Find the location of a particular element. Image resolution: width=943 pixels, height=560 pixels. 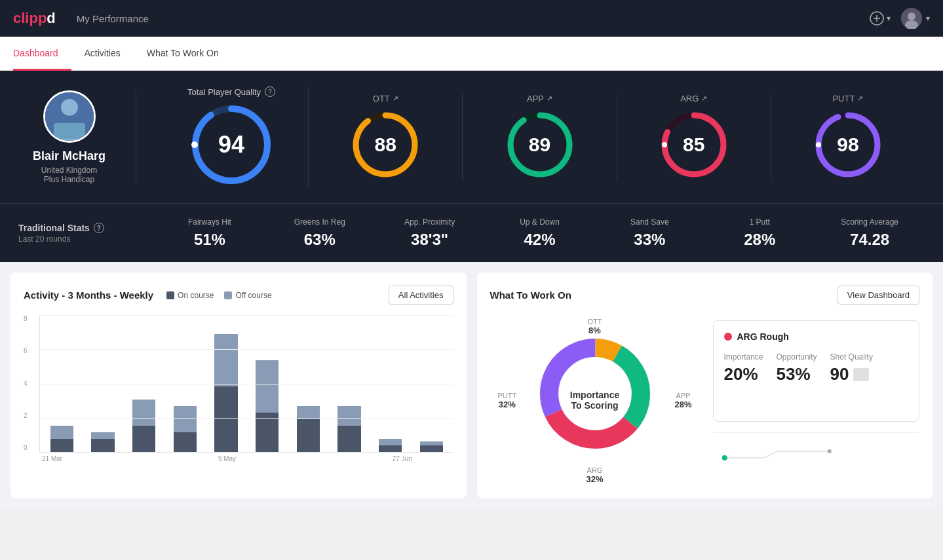

metric-importance: Importance 20% is located at coordinates (744, 368).